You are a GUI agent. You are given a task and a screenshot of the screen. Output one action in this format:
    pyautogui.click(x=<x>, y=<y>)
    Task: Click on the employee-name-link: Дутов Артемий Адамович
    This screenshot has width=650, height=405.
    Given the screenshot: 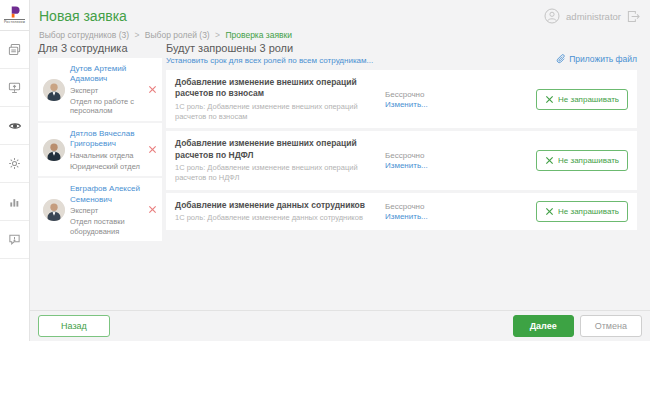 What is the action you would take?
    pyautogui.click(x=108, y=74)
    